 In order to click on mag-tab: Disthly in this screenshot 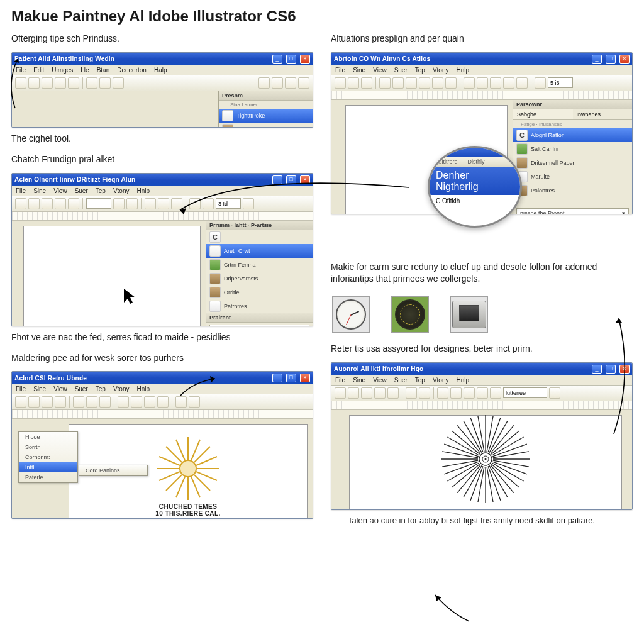, I will do `click(477, 162)`.